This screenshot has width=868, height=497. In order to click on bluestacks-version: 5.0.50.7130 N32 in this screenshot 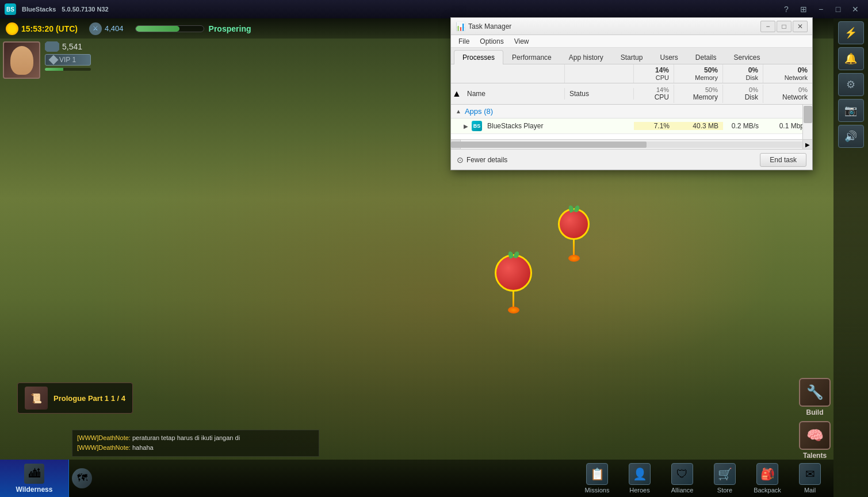, I will do `click(85, 9)`.